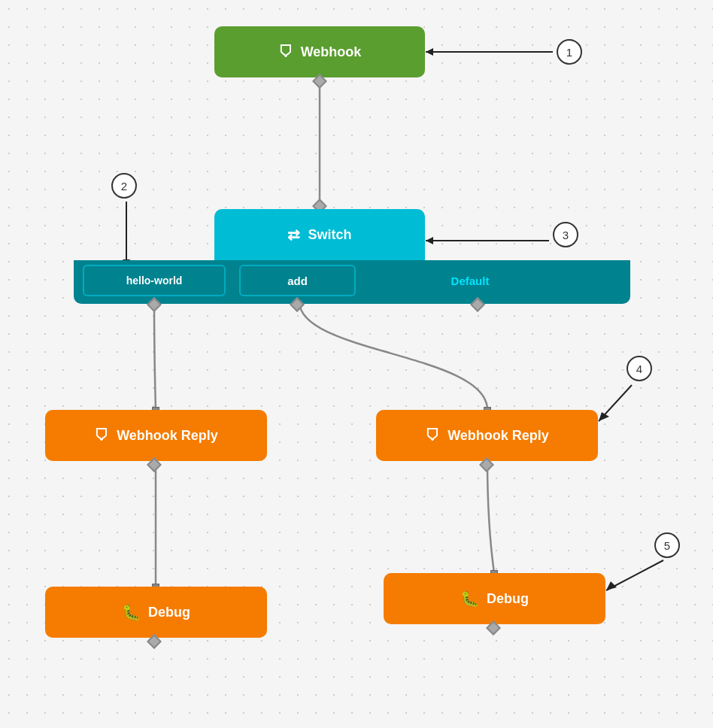 The image size is (713, 728). What do you see at coordinates (320, 235) in the screenshot?
I see `switch-node: ⇄ Switch` at bounding box center [320, 235].